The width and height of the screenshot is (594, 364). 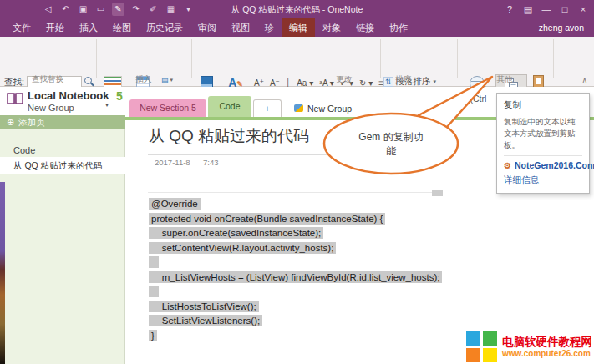 I want to click on callout-bubble, so click(x=414, y=125).